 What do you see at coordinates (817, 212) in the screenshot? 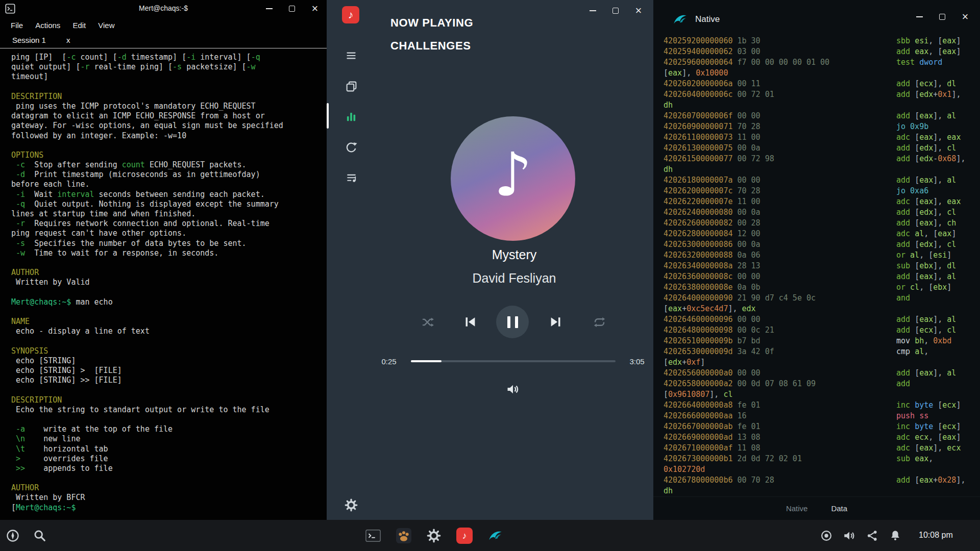
I see `disassembly-row: 420262400000080 00 0aadd [edx], cl` at bounding box center [817, 212].